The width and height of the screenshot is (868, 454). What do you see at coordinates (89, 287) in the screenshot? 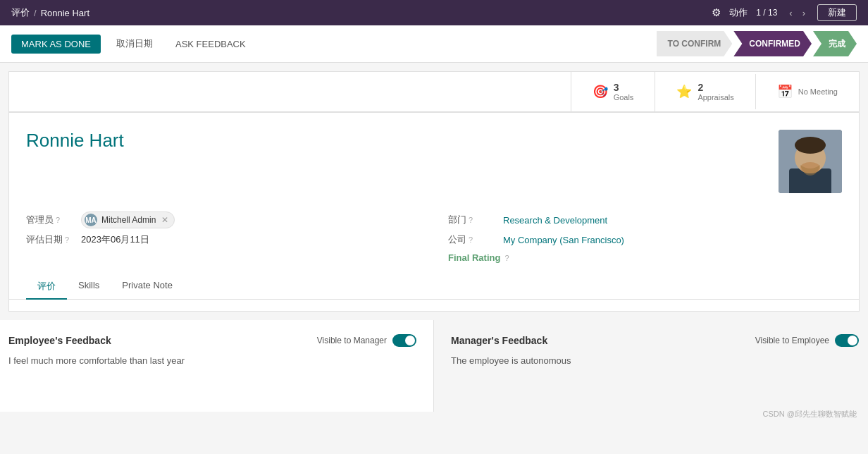
I see `tab-skills: Skills` at bounding box center [89, 287].